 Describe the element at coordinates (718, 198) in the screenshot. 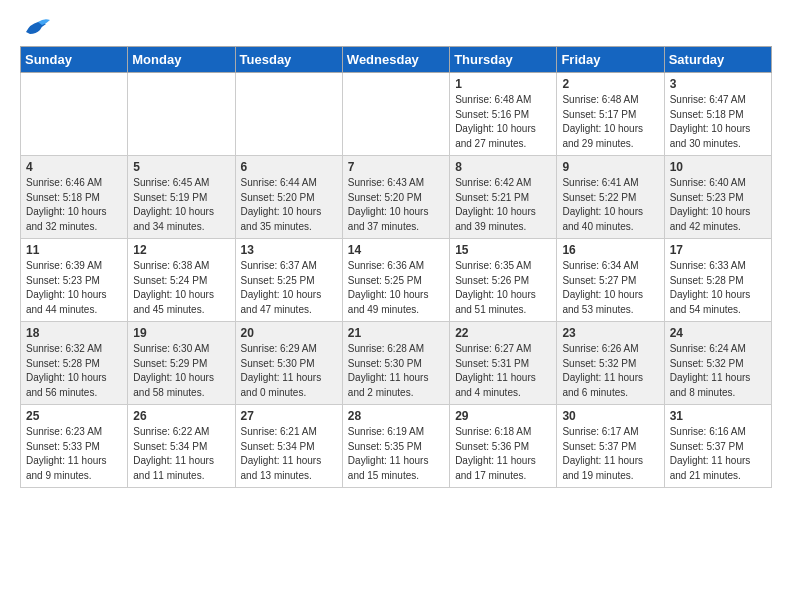

I see `calendar-cell: 10Sunrise: 6:40 AM Sunset: 5:23 PM Dayli…` at that location.